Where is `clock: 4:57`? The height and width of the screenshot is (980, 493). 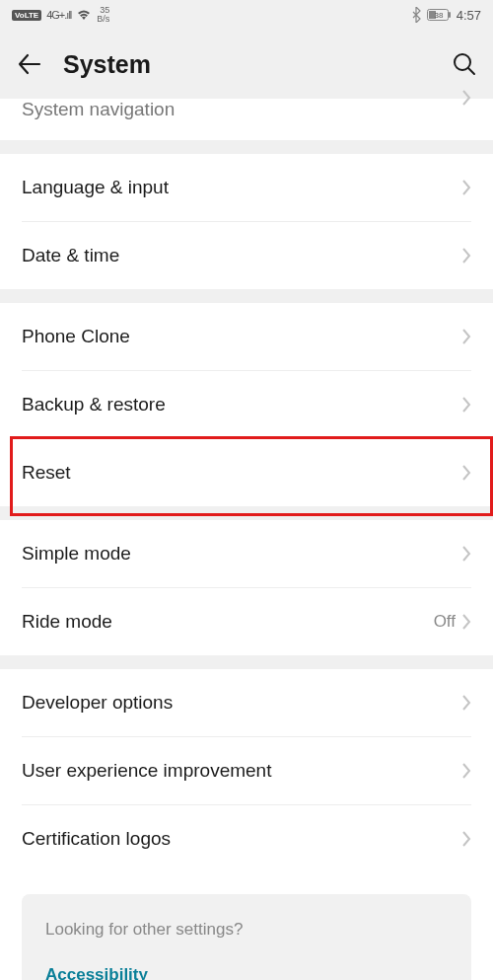 clock: 4:57 is located at coordinates (469, 16).